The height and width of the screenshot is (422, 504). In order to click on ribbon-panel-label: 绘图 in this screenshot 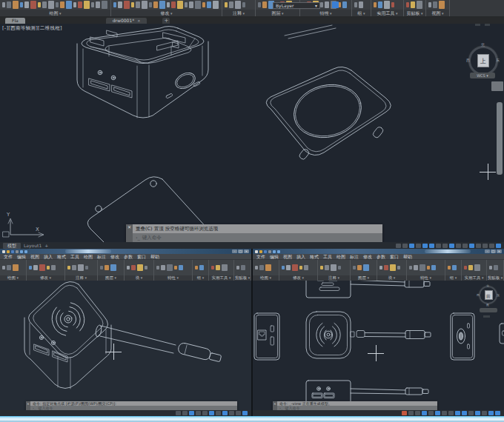, I will do `click(13, 278)`.